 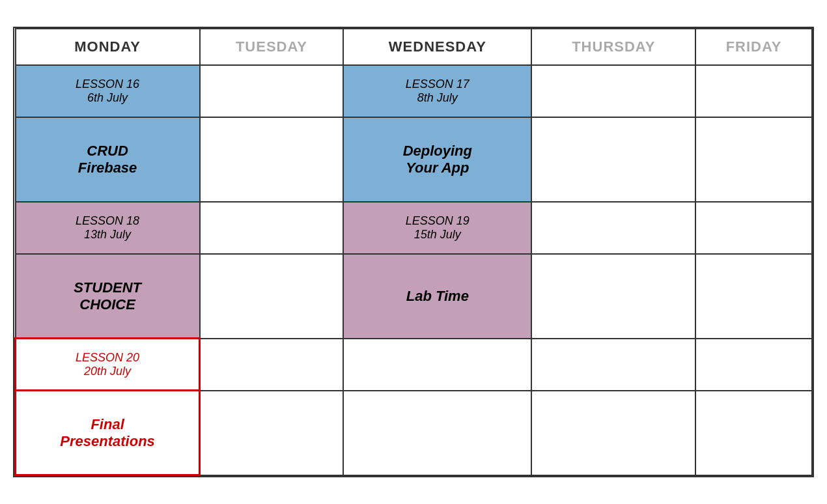 I want to click on week1-tuesday-content-empty, so click(x=272, y=160).